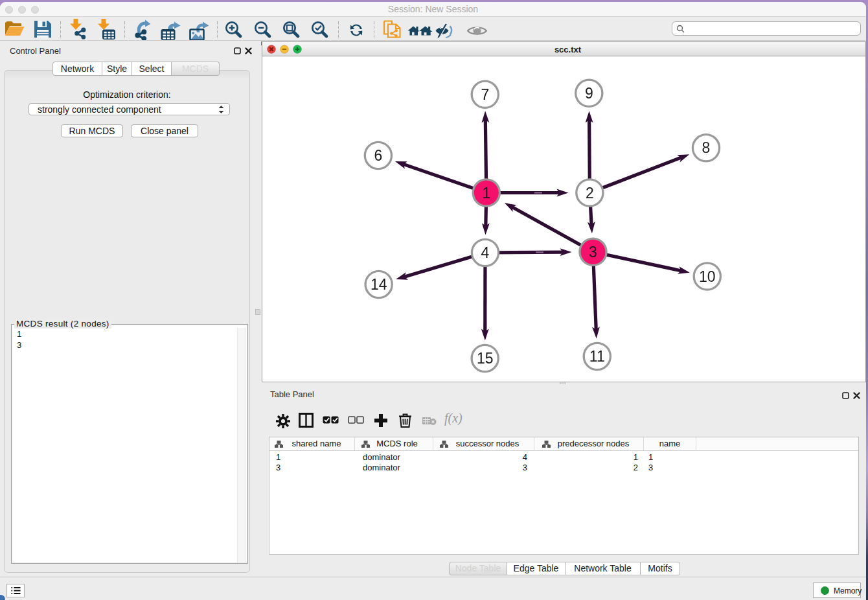 This screenshot has width=868, height=600. Describe the element at coordinates (589, 93) in the screenshot. I see `svg-text: 9` at that location.